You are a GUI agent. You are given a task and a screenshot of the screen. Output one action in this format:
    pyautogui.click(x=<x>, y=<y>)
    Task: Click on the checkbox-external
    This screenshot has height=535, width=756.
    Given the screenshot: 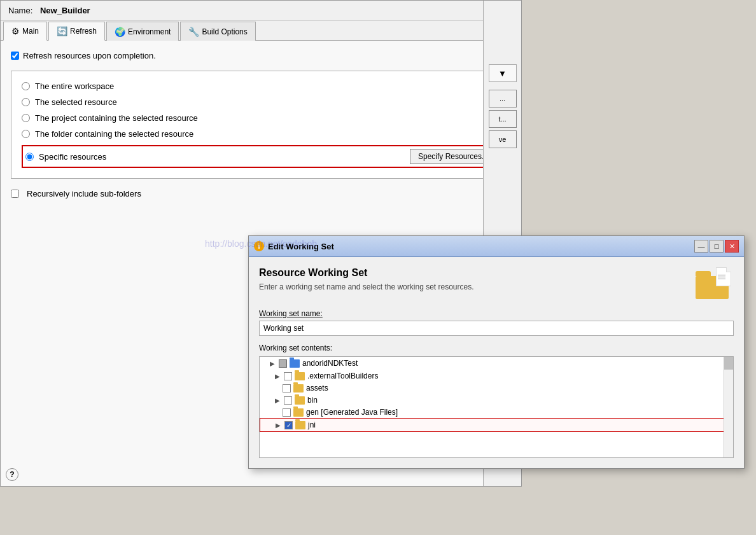 What is the action you would take?
    pyautogui.click(x=288, y=377)
    